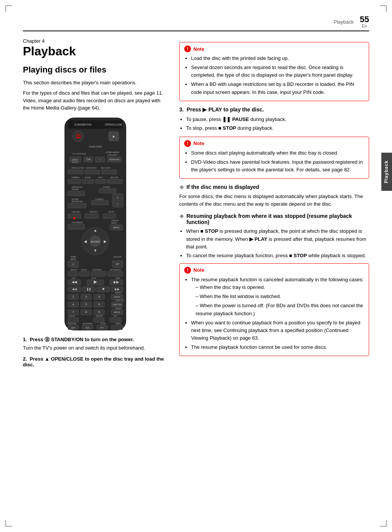 This screenshot has height=532, width=392. What do you see at coordinates (95, 362) in the screenshot?
I see `step-2: 2. Press ▲ OPEN/CLOSE to open the disc t…` at bounding box center [95, 362].